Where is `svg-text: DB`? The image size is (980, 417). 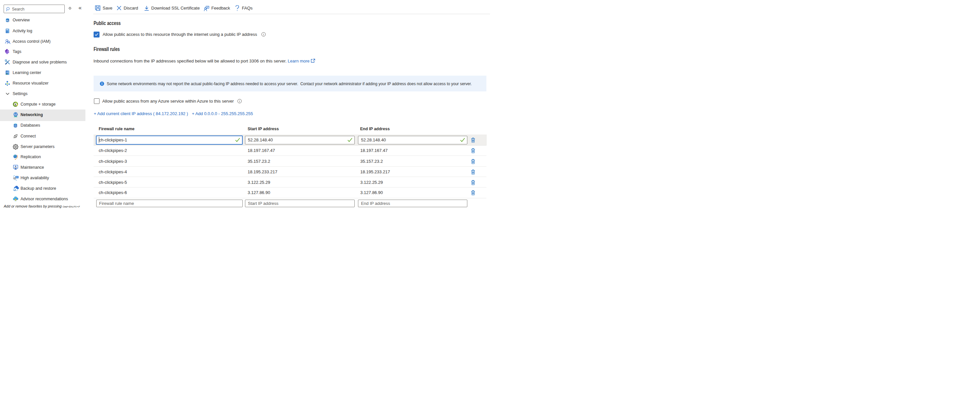 svg-text: DB is located at coordinates (15, 126).